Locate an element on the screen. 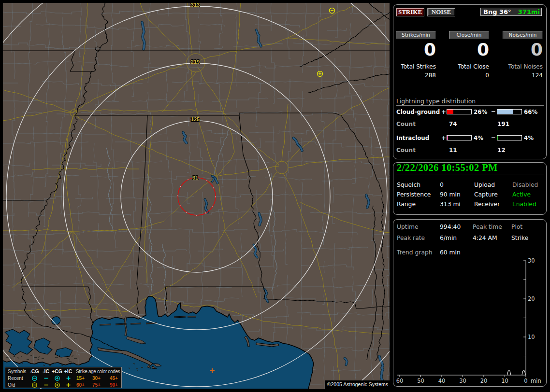 The width and height of the screenshot is (550, 392). legend-age-60+: 60+ is located at coordinates (83, 385).